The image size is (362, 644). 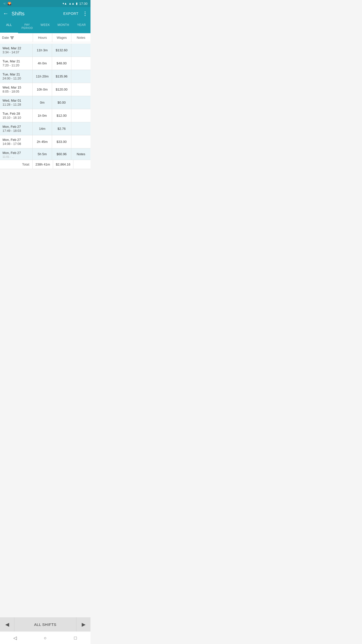 What do you see at coordinates (45, 103) in the screenshot?
I see `table-row: Wed, Mar 01 11:28 - 11:28 0m $0.00` at bounding box center [45, 103].